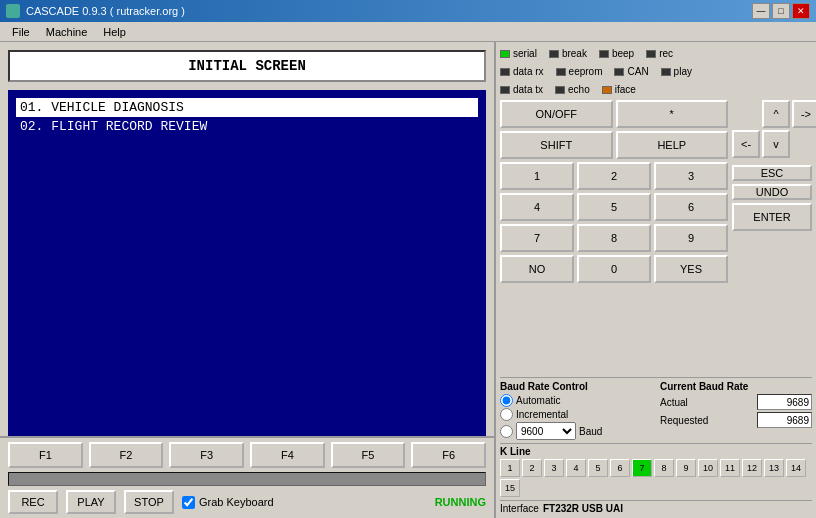 The image size is (816, 518). Describe the element at coordinates (736, 420) in the screenshot. I see `requested-baud-row: Requested` at that location.